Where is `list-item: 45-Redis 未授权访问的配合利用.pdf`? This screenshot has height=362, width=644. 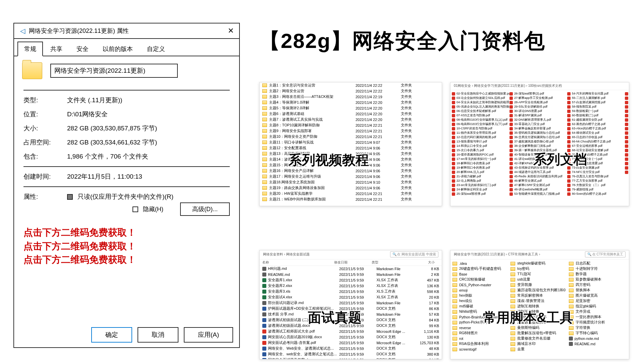 list-item: 45-Redis 未授权访问的配合利用.pdf is located at coordinates (538, 176).